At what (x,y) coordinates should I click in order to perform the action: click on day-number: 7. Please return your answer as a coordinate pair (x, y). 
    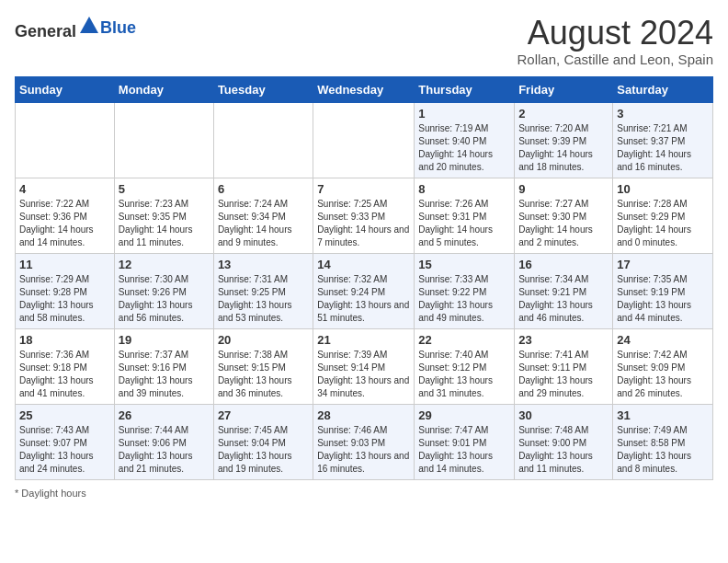
    Looking at the image, I should click on (364, 190).